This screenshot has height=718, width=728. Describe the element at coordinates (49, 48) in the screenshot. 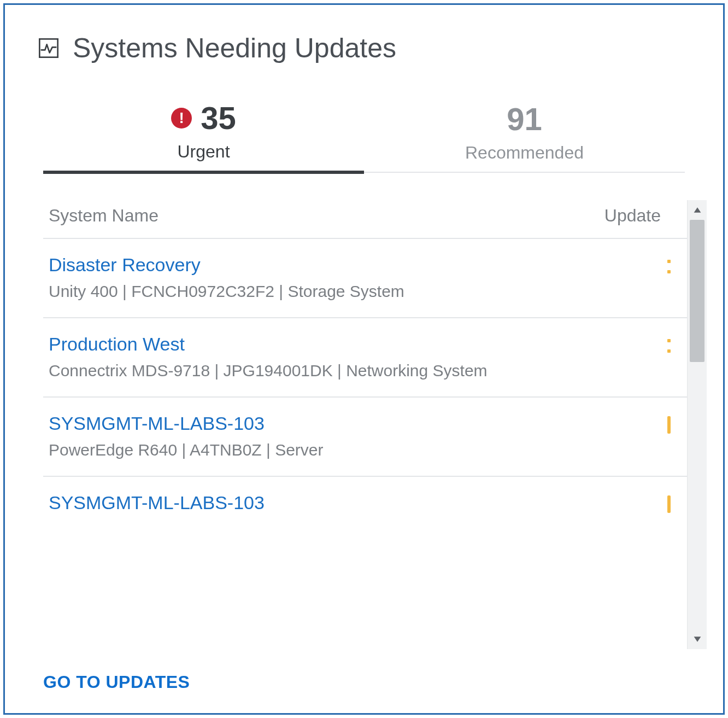

I see `activity-icon` at that location.